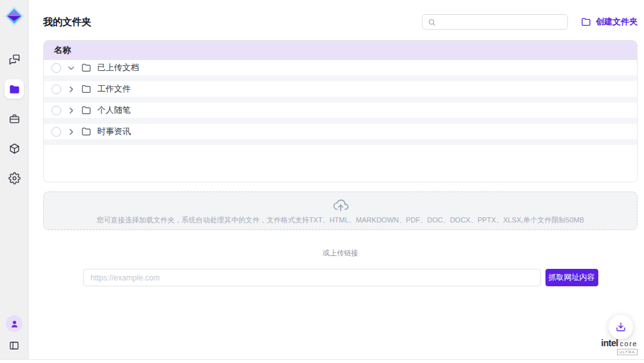 Image resolution: width=644 pixels, height=363 pixels. Describe the element at coordinates (340, 22) in the screenshot. I see `page-header: 我的文件夹 创建文件夹` at that location.